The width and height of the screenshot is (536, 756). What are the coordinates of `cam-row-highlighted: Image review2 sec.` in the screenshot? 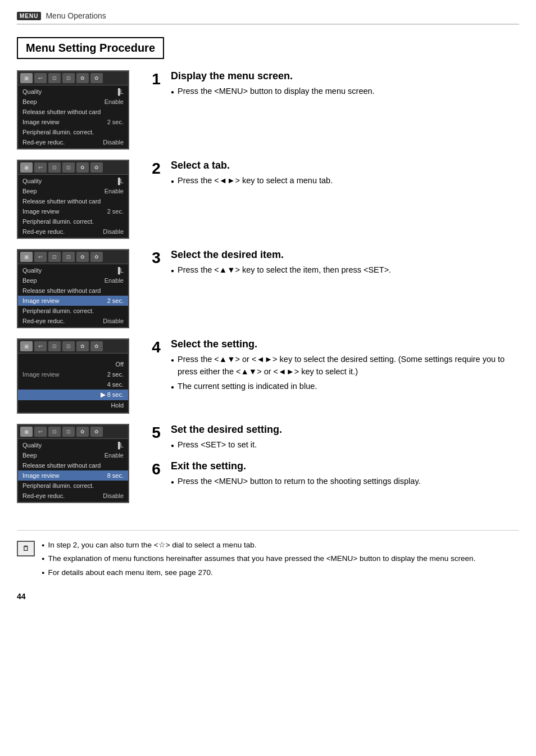 It's located at (73, 301).